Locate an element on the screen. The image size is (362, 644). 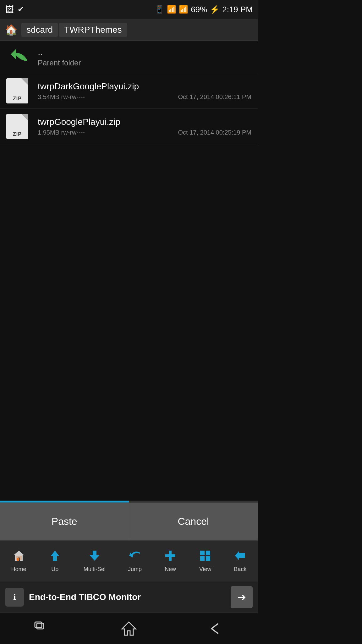
toolbar-item-up: Up is located at coordinates (55, 561).